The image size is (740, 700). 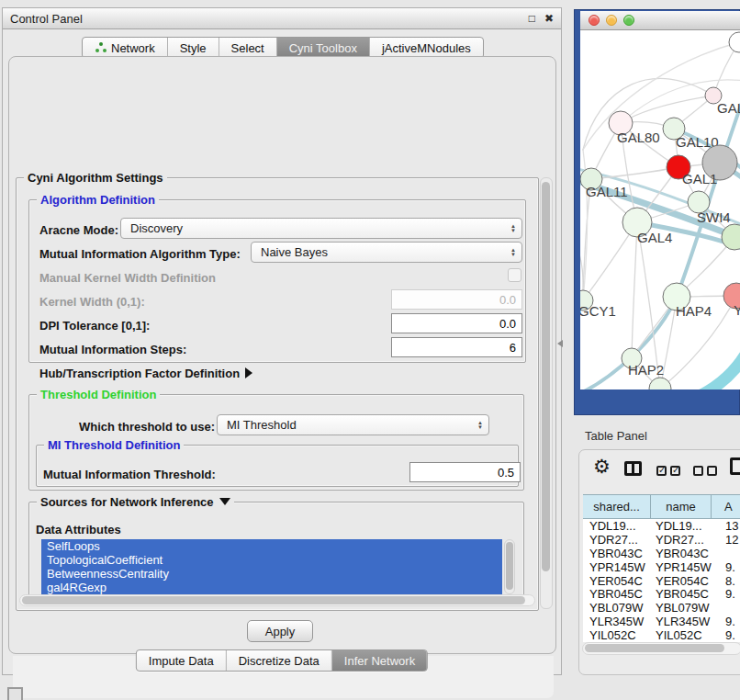 I want to click on cell-name: YIL052C, so click(x=681, y=636).